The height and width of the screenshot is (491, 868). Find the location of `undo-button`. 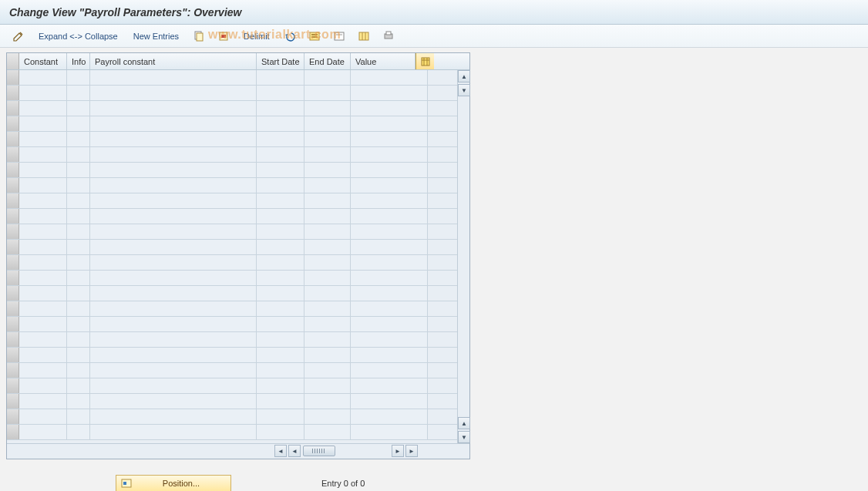

undo-button is located at coordinates (290, 36).